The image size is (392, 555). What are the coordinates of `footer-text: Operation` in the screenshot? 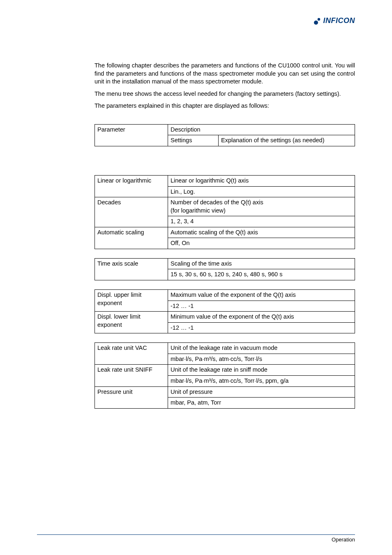 It's located at (196, 539).